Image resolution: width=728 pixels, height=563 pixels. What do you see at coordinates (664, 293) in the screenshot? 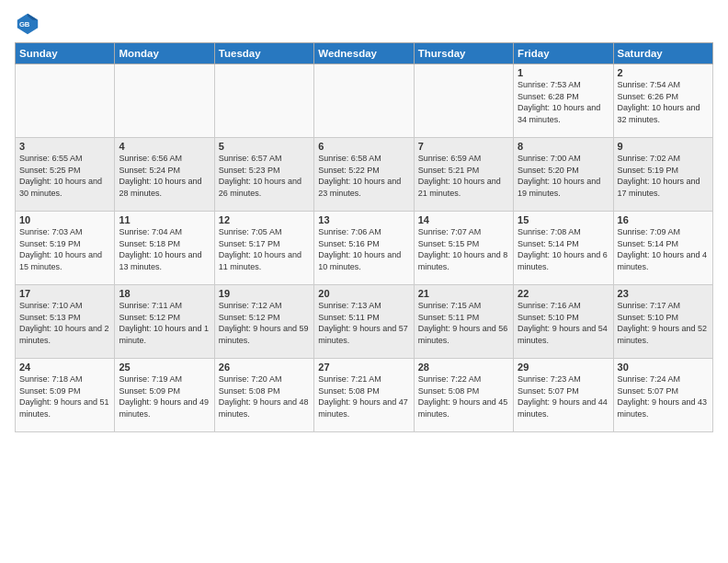
I see `day-number: 23` at bounding box center [664, 293].